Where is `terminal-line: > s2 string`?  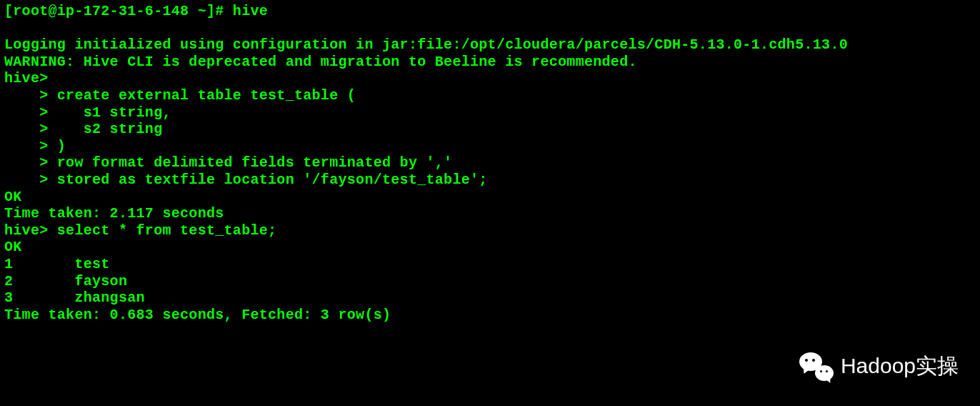 terminal-line: > s2 string is located at coordinates (490, 129).